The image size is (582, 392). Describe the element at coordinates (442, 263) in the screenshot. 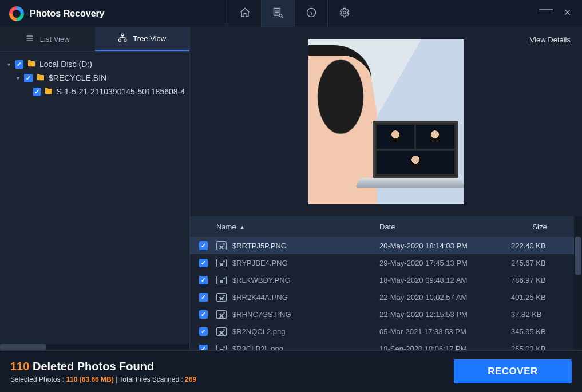

I see `file-date: 29-May-2020 17:45:13 PM` at that location.